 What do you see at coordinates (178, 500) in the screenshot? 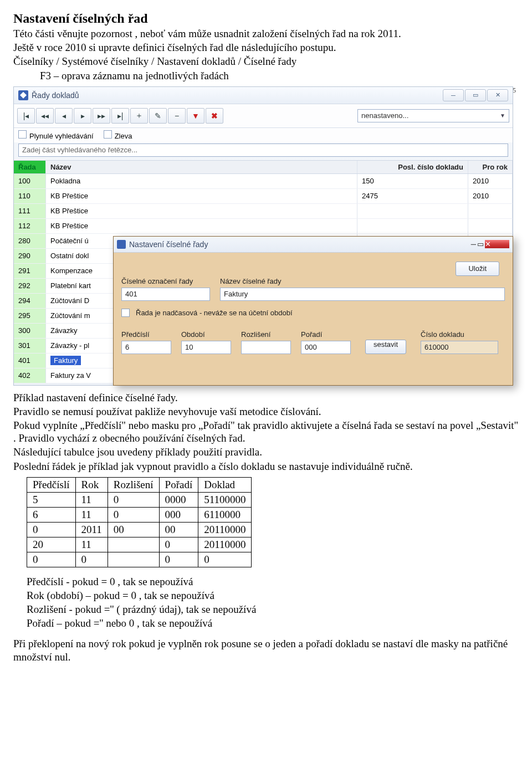
I see `table-cell: 0000` at bounding box center [178, 500].